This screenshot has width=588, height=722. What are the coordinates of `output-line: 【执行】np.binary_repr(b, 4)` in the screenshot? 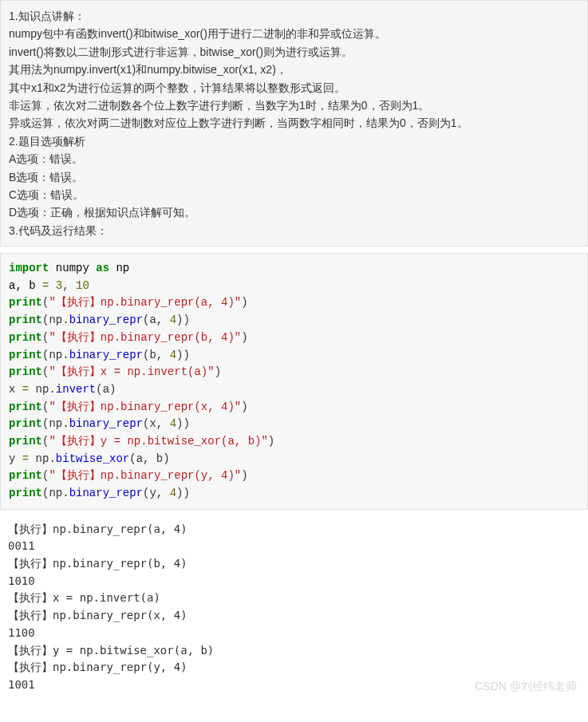 It's located at (294, 564).